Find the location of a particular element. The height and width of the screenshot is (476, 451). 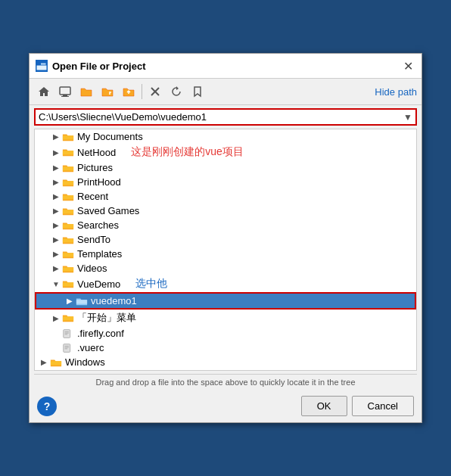

delete-button is located at coordinates (155, 92).